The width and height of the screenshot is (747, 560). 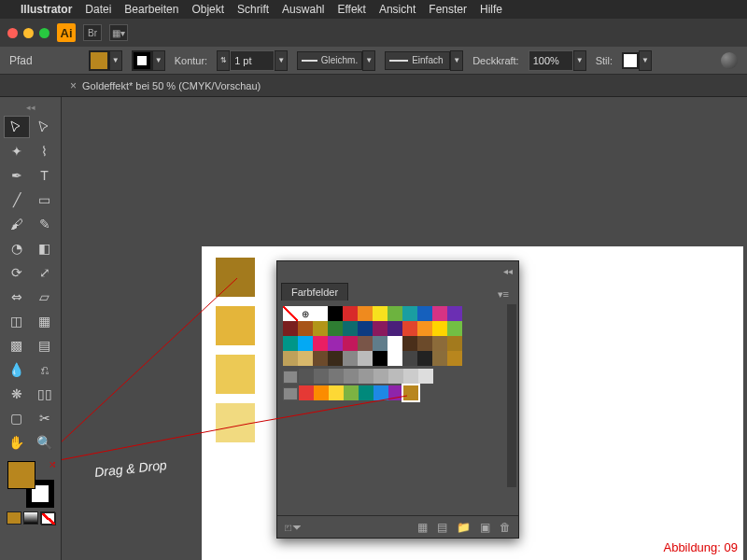 What do you see at coordinates (106, 61) in the screenshot?
I see `fill-swatch: ▼` at bounding box center [106, 61].